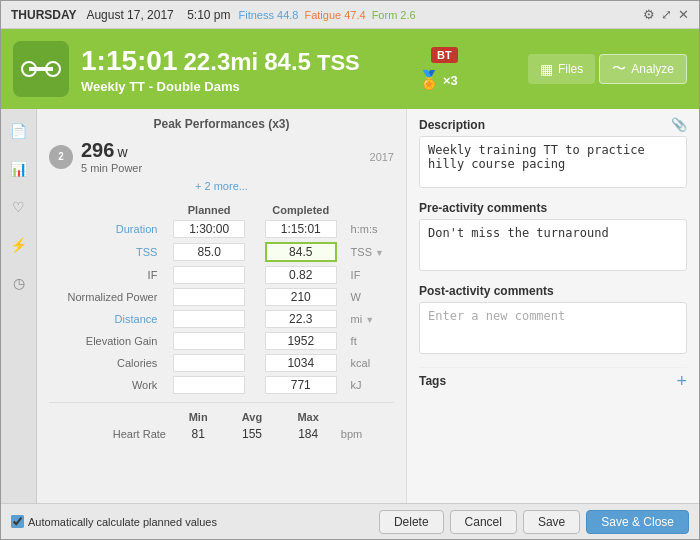  Describe the element at coordinates (649, 14) in the screenshot. I see `settings-icon: ⚙` at that location.